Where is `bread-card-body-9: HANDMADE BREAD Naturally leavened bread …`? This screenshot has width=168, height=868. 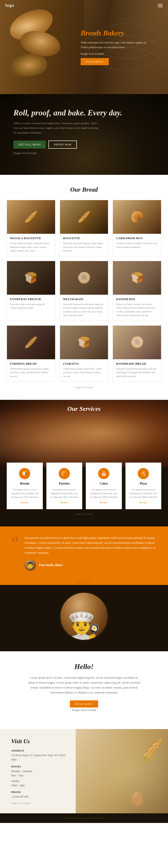
bread-card-body-9: HANDMADE BREAD Naturally leavened bread … is located at coordinates (137, 371).